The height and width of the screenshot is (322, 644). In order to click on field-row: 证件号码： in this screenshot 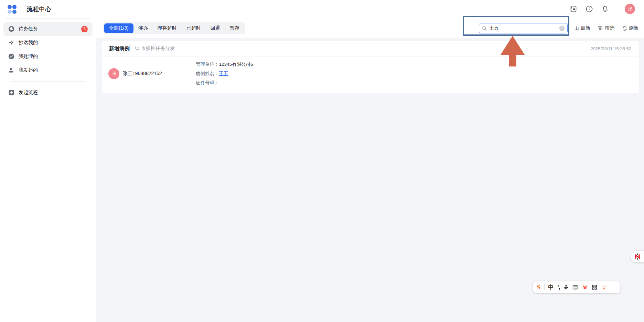, I will do `click(224, 83)`.